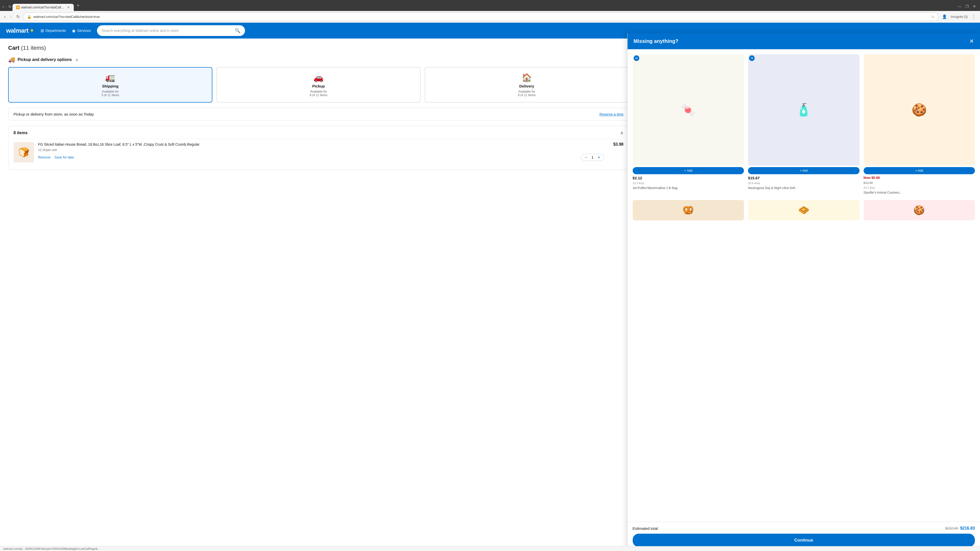 This screenshot has width=980, height=551. I want to click on chevron-up-icon: ∧, so click(77, 60).